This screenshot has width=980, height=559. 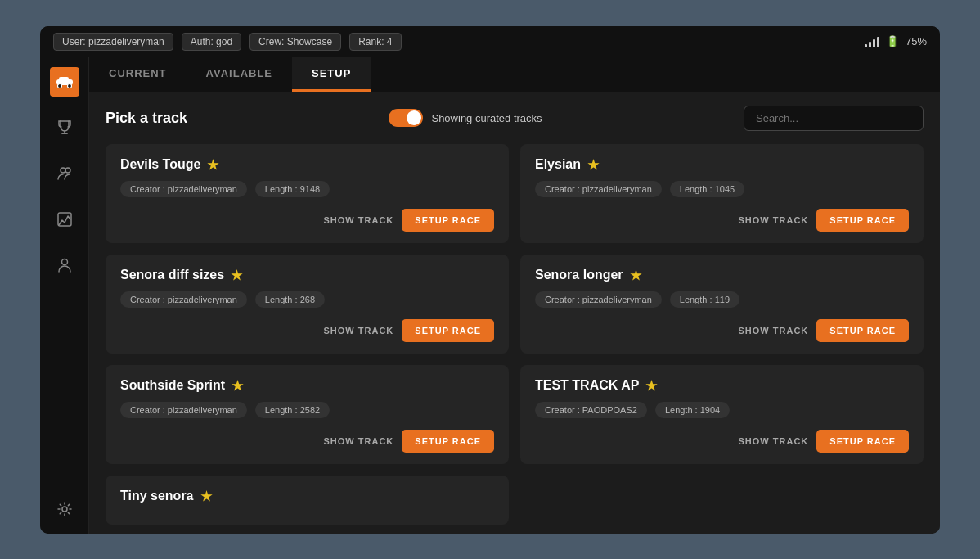 What do you see at coordinates (722, 410) in the screenshot?
I see `track-meta: Creator : PAODPOAS2 Length : 1904` at bounding box center [722, 410].